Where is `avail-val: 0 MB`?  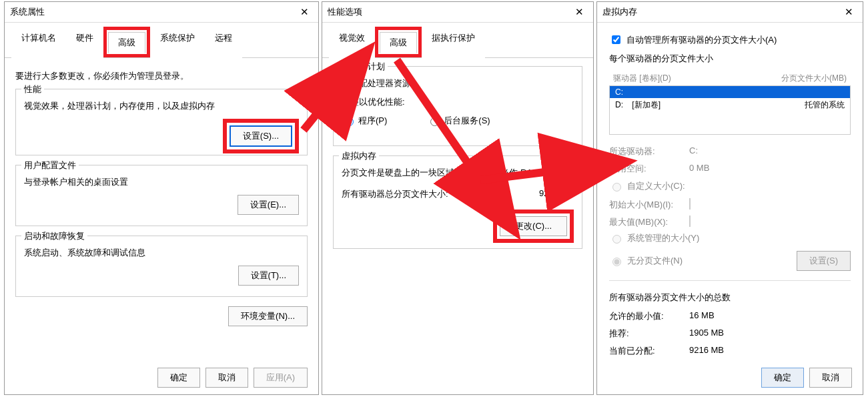 avail-val: 0 MB is located at coordinates (770, 169).